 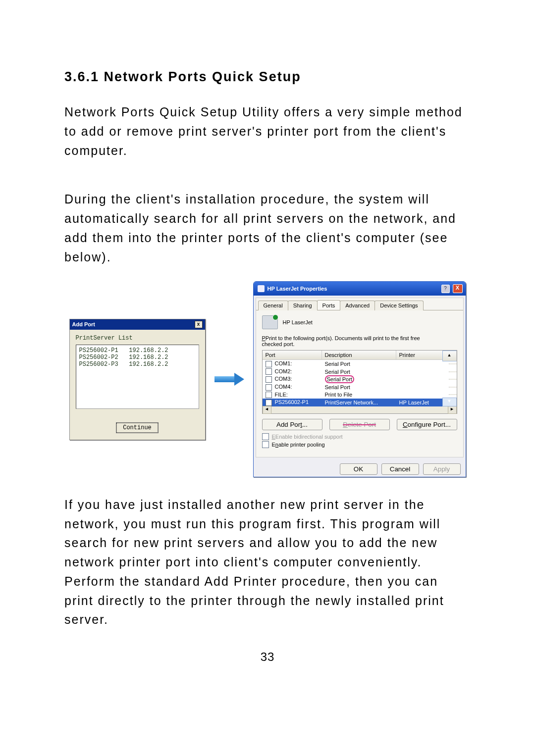 What do you see at coordinates (138, 364) in the screenshot?
I see `list-item: PS256002-P3 192.168.2.2` at bounding box center [138, 364].